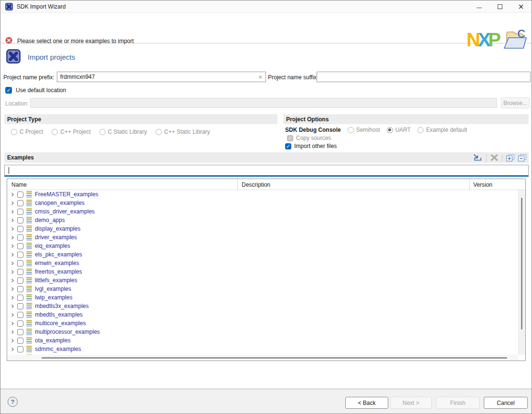 This screenshot has height=414, width=532. I want to click on examples-filter-input, so click(266, 171).